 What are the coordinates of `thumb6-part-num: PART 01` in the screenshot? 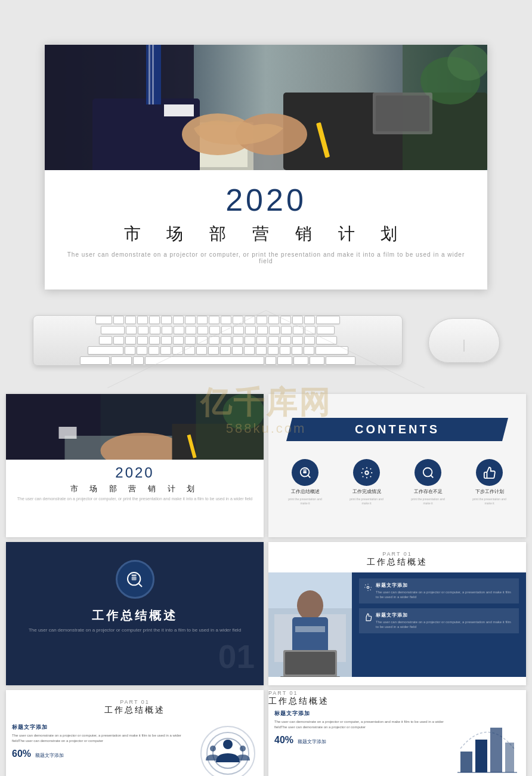 It's located at (397, 693).